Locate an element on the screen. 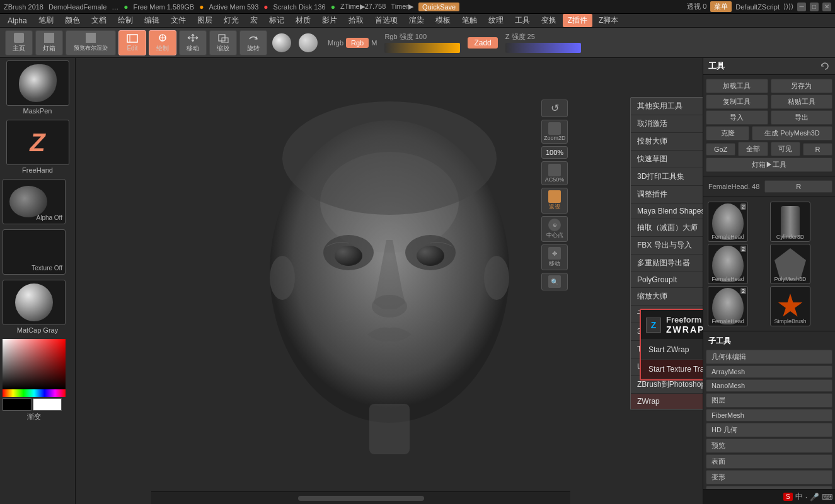 Image resolution: width=835 pixels, height=504 pixels. subtool-femalehead-2: 2 FemaleHead is located at coordinates (728, 264).